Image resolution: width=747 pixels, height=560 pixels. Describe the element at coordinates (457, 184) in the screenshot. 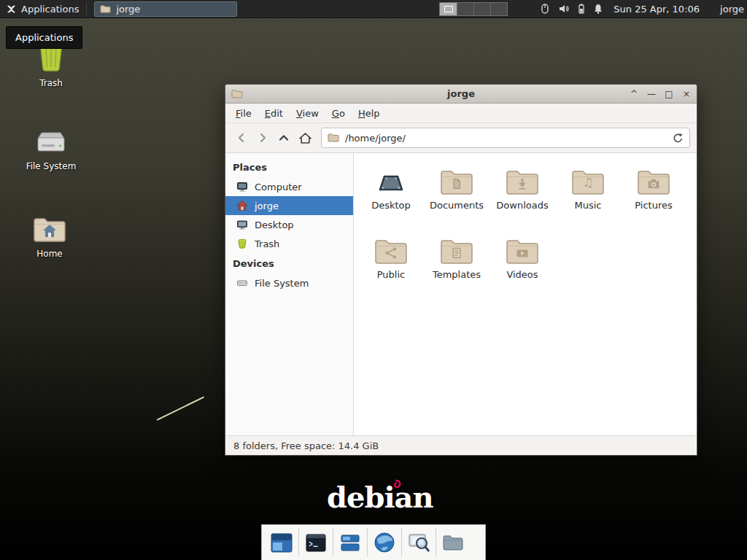

I see `document-emblem-icon` at that location.